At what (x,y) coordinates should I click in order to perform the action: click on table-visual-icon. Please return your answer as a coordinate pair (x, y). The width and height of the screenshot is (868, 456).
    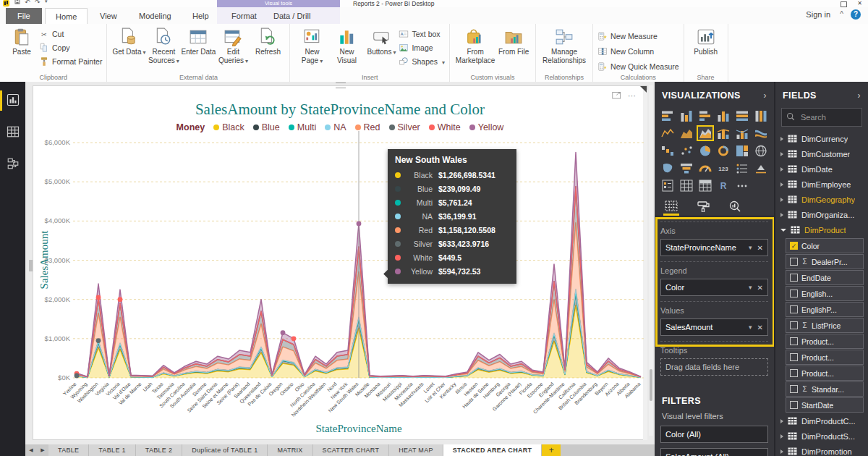
    Looking at the image, I should click on (686, 185).